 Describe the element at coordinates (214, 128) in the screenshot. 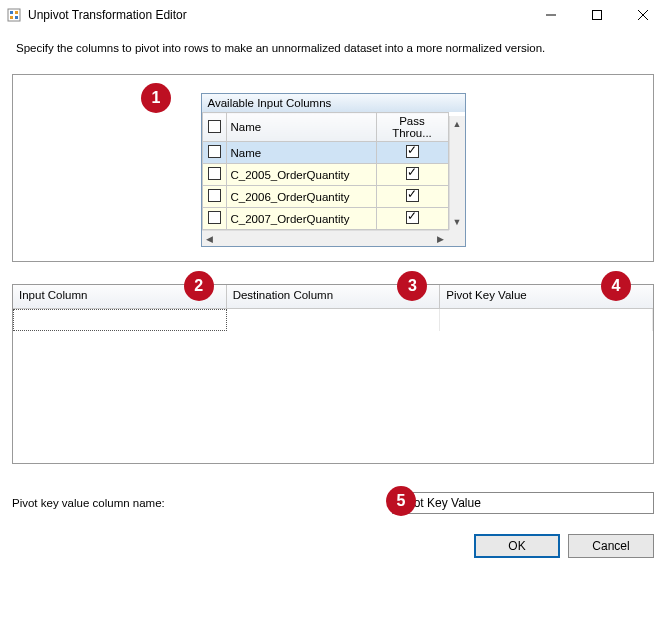

I see `select-all-checkbox-header` at that location.